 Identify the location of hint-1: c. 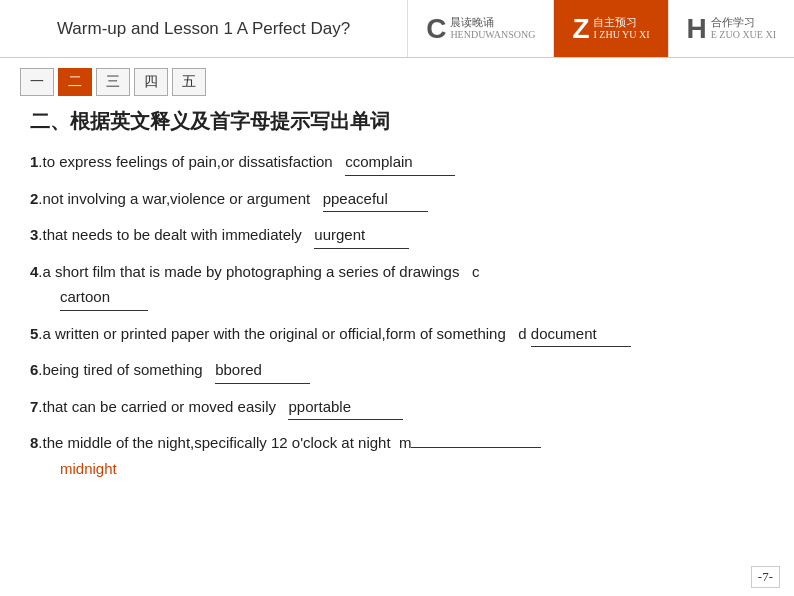
(349, 162).